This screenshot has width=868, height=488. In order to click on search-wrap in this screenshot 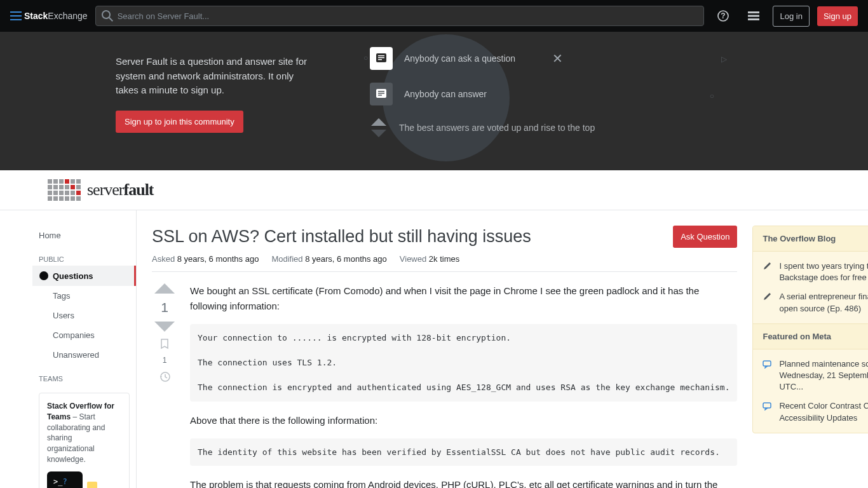, I will do `click(400, 16)`.